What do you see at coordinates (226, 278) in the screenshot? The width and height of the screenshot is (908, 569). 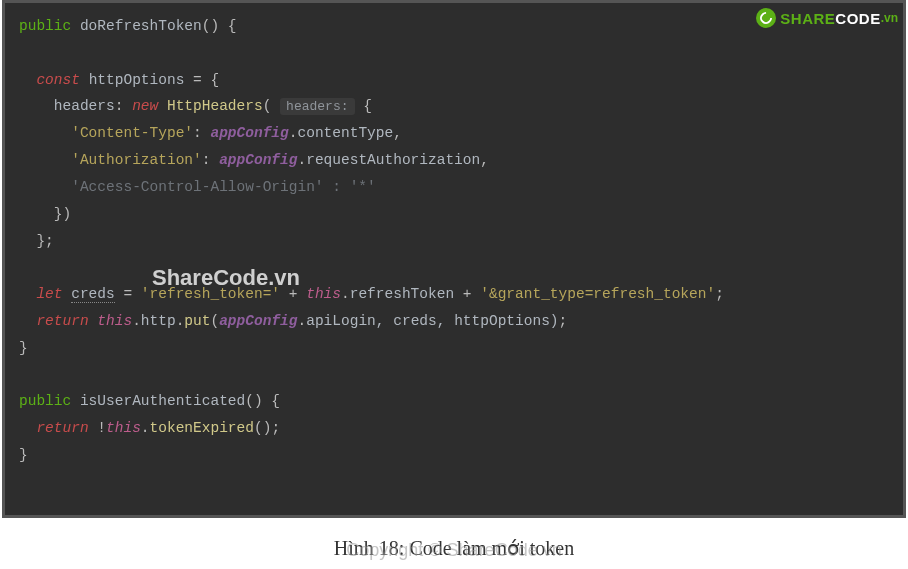 I see `watermark-center: ShareCode.vn` at bounding box center [226, 278].